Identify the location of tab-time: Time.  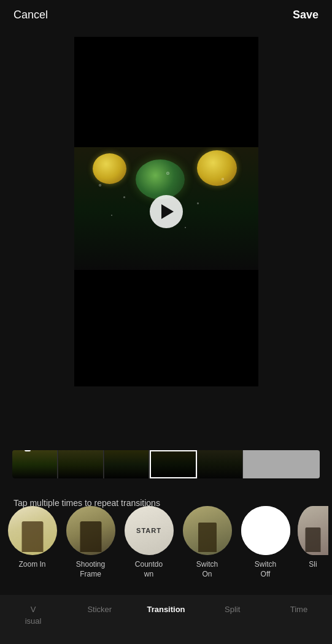
(299, 610).